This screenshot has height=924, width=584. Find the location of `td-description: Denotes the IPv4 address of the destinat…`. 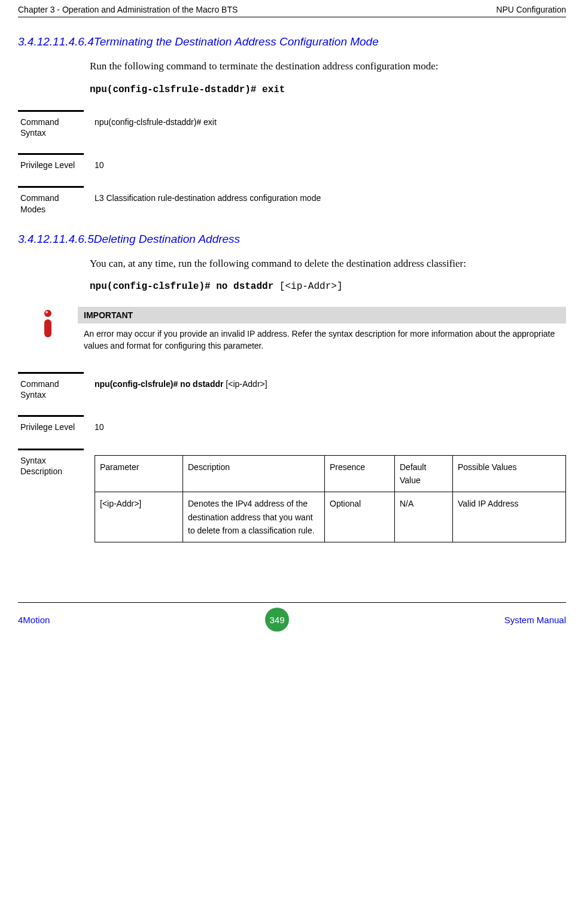

td-description: Denotes the IPv4 address of the destinat… is located at coordinates (254, 517).